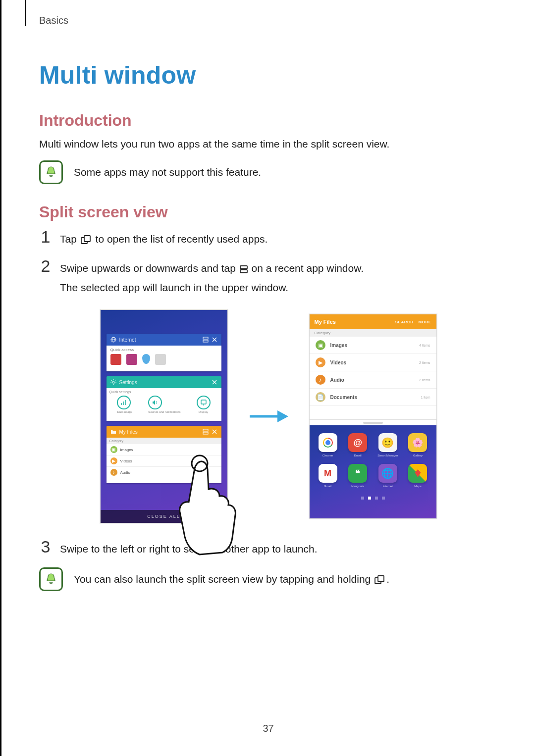 This screenshot has height=756, width=535. What do you see at coordinates (232, 579) in the screenshot?
I see `split-note-text: You can also launch the split screen vie…` at bounding box center [232, 579].